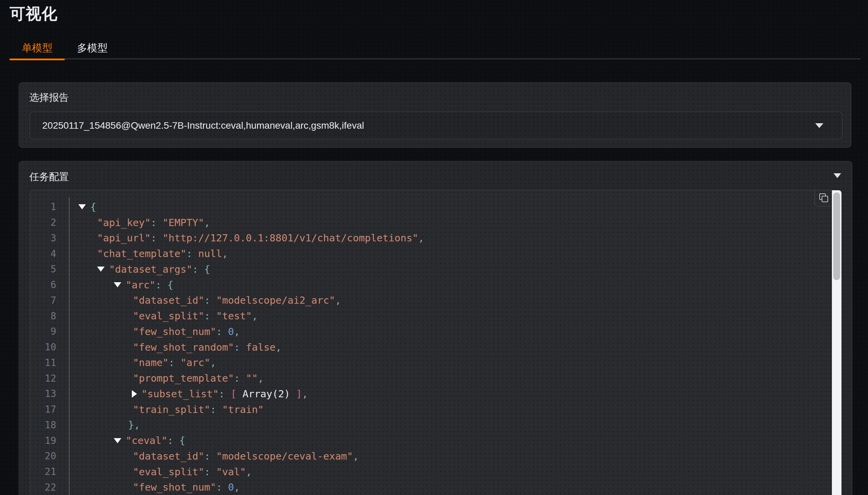 This screenshot has height=495, width=868. Describe the element at coordinates (436, 125) in the screenshot. I see `report-dropdown: 20250117_154856@Qwen2.5-7B-Instruct:ceva…` at that location.